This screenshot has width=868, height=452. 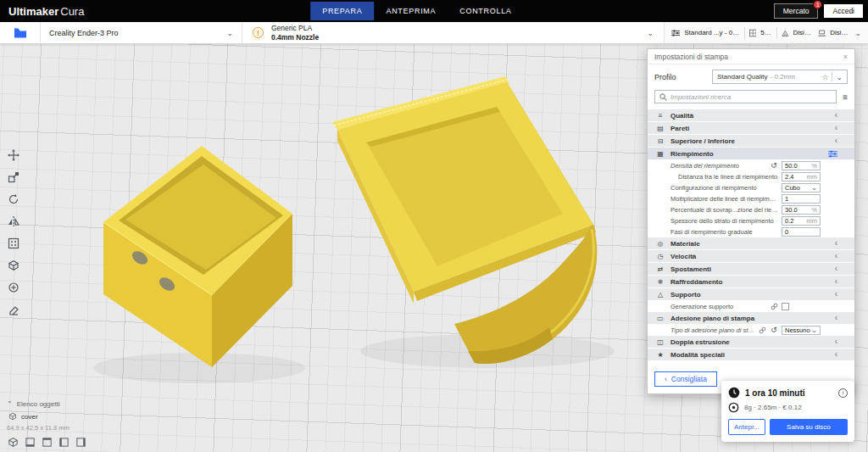 I want to click on category-speed: ◷ Velocità ‹, so click(x=751, y=256).